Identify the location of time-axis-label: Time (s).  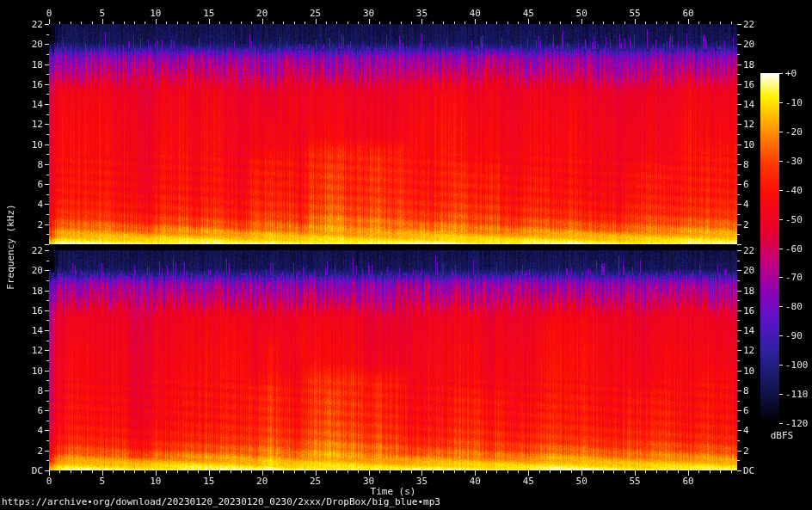
(394, 492).